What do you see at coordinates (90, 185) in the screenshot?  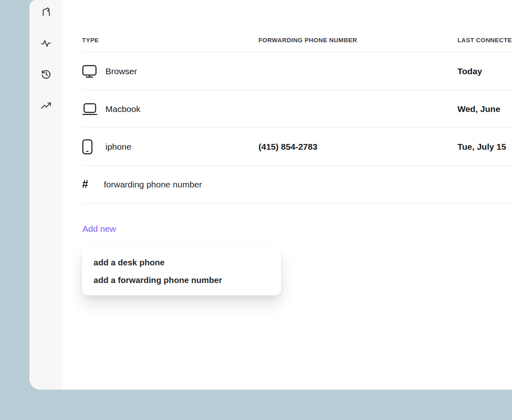 I see `hash-icon: #` at bounding box center [90, 185].